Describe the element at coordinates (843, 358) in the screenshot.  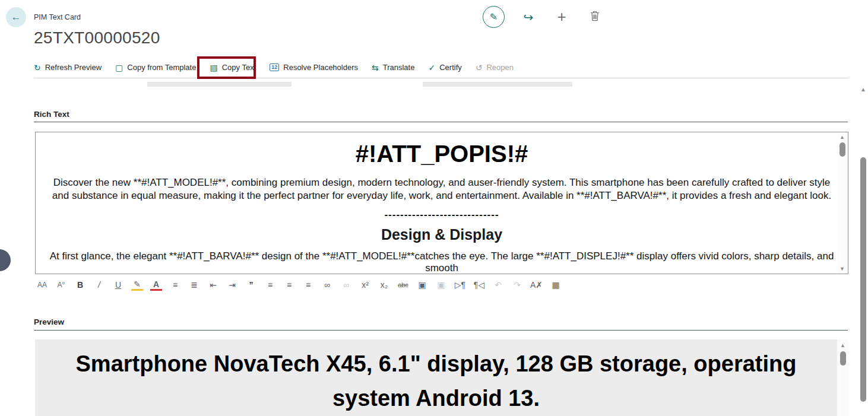
I see `preview-scrollbar-thumb` at that location.